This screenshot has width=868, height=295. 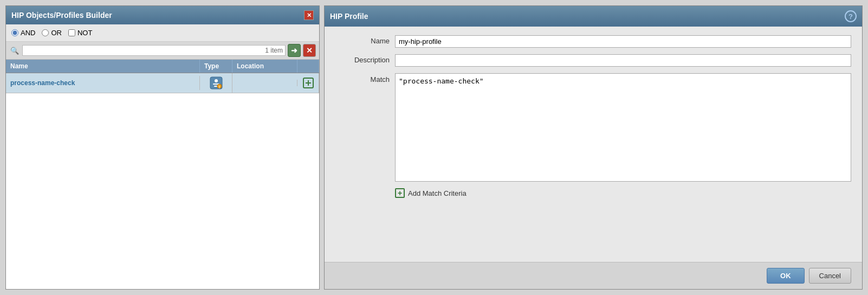 I want to click on close-button: ✕, so click(x=309, y=15).